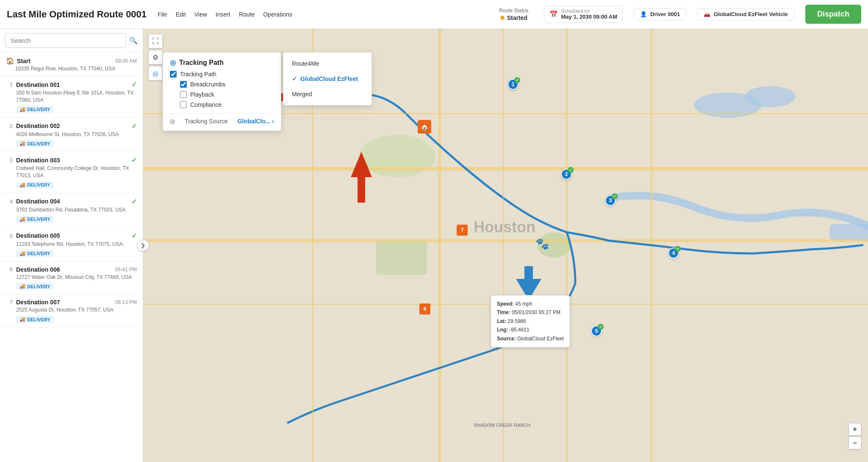  Describe the element at coordinates (306, 64) in the screenshot. I see `route4me-label: Route4Me` at that location.